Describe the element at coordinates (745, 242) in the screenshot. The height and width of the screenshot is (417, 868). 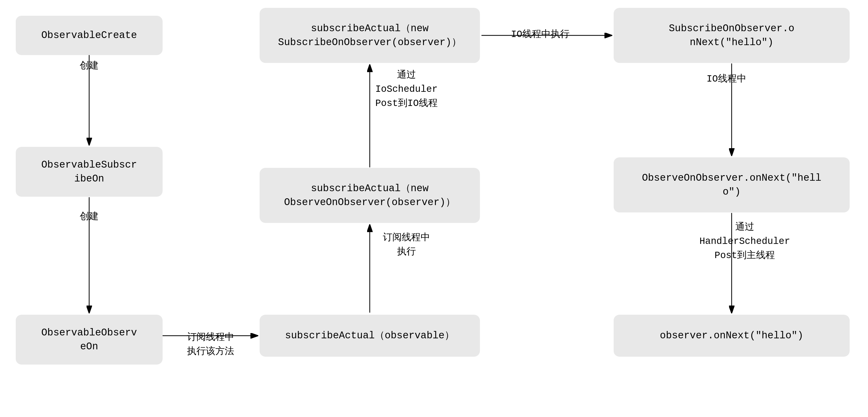
I see `label-through-handler-scheduler: 通过HandlerSchedulerPost到主线程` at that location.